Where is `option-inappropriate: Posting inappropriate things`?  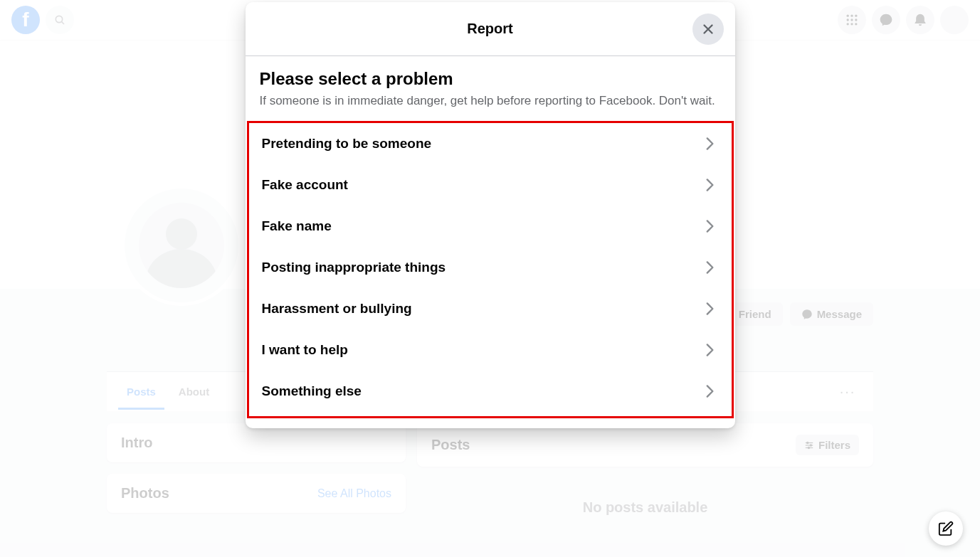
option-inappropriate: Posting inappropriate things is located at coordinates (490, 267).